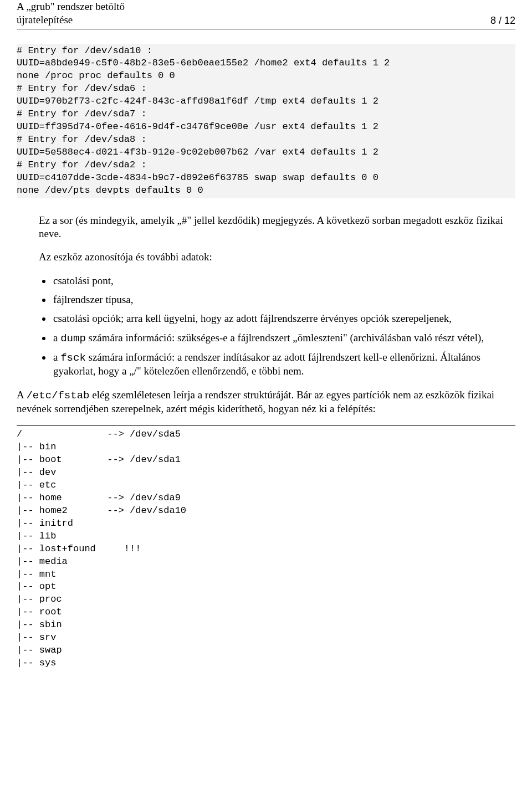 This screenshot has height=800, width=532. Describe the element at coordinates (284, 365) in the screenshot. I see `list-item: a fsck számára információ: a rendszer in…` at that location.